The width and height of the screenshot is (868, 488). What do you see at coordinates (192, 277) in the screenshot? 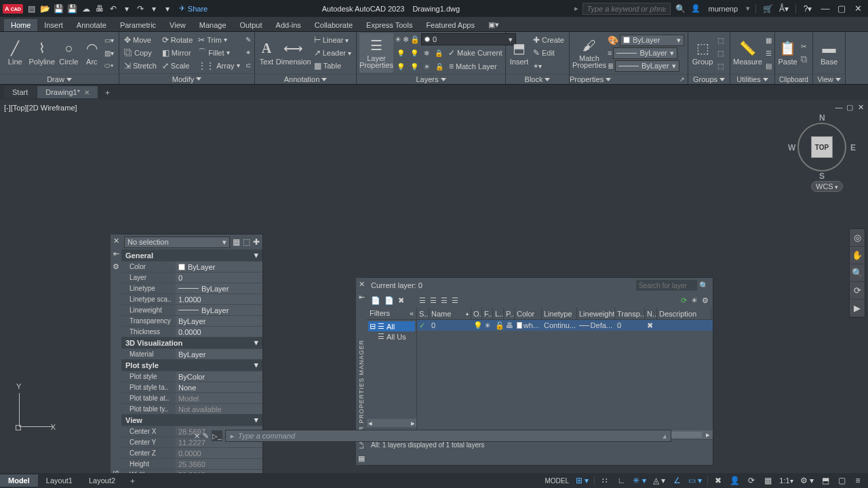
I see `props-row: Layer0` at bounding box center [192, 277].